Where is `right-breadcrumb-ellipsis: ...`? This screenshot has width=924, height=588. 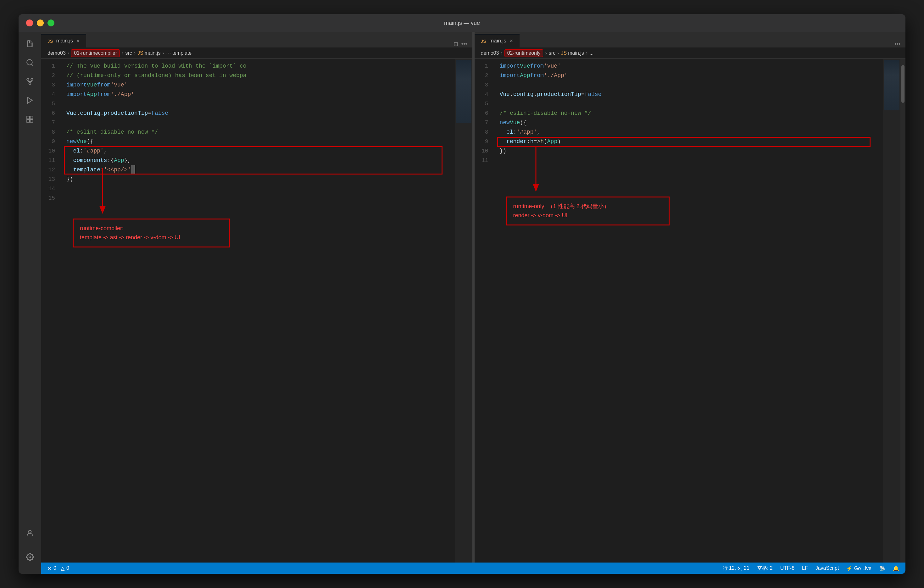
right-breadcrumb-ellipsis: ... is located at coordinates (592, 53).